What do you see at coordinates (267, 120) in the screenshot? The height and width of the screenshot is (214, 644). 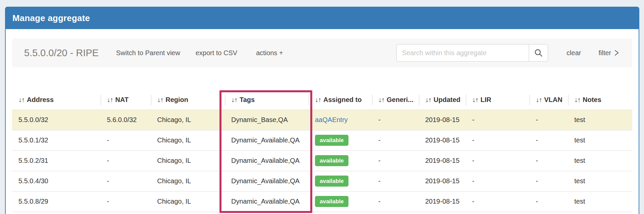 I see `cell-tags: Dynamic_Base,QA` at bounding box center [267, 120].